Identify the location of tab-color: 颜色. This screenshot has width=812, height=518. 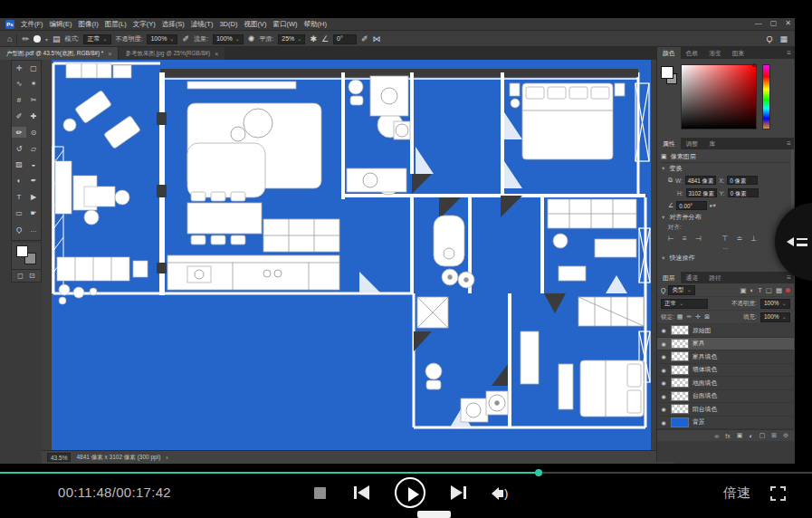
(669, 53).